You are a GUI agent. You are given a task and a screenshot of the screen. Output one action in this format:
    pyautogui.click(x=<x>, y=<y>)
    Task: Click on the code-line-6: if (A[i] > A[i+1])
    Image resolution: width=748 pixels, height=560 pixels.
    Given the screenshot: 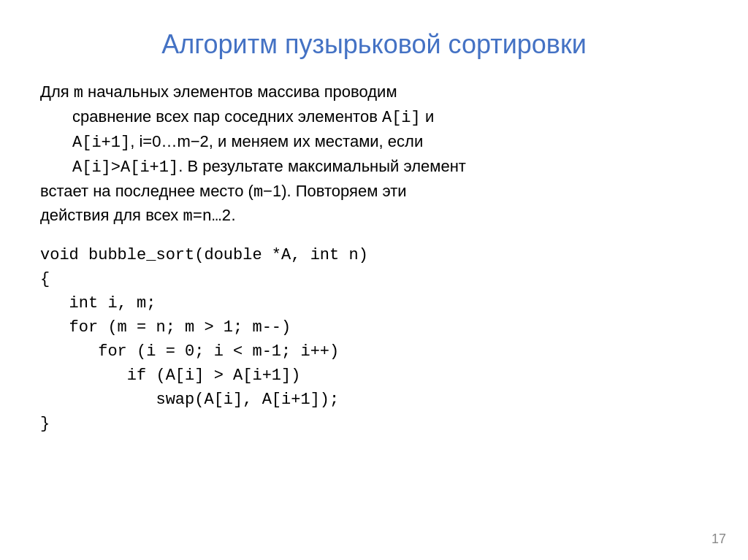 What is the action you would take?
    pyautogui.click(x=374, y=375)
    